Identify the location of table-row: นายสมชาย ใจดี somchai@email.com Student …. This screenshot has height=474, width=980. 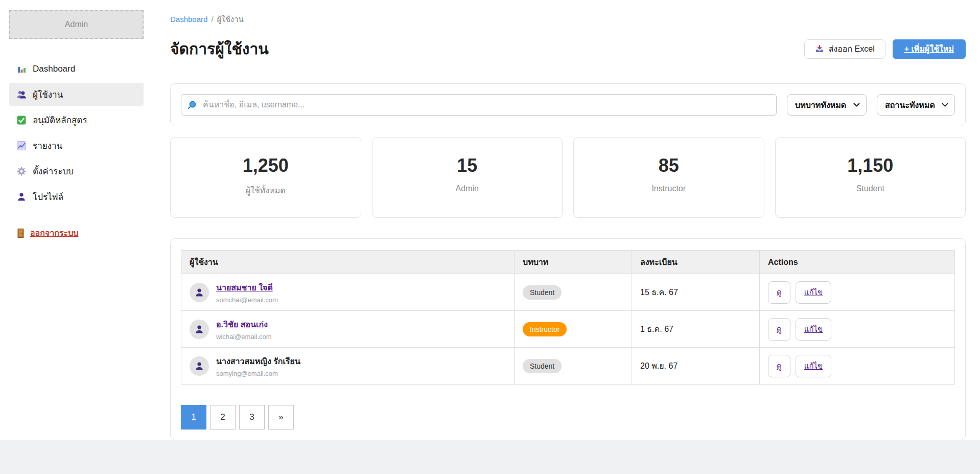
(568, 292).